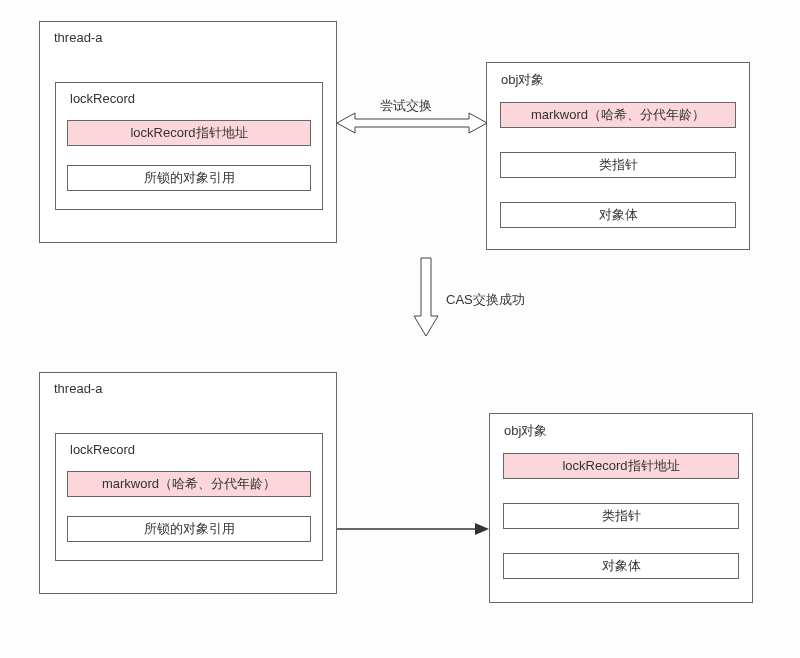 This screenshot has width=800, height=658. I want to click on obj-cell1-bottom: lockRecord指针地址, so click(621, 466).